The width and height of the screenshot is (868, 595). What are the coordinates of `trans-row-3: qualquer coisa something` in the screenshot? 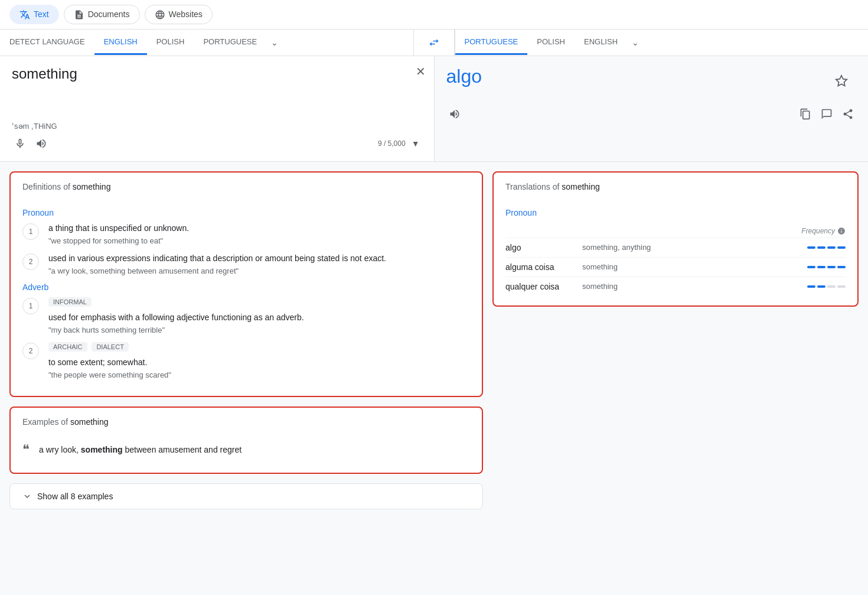 It's located at (676, 286).